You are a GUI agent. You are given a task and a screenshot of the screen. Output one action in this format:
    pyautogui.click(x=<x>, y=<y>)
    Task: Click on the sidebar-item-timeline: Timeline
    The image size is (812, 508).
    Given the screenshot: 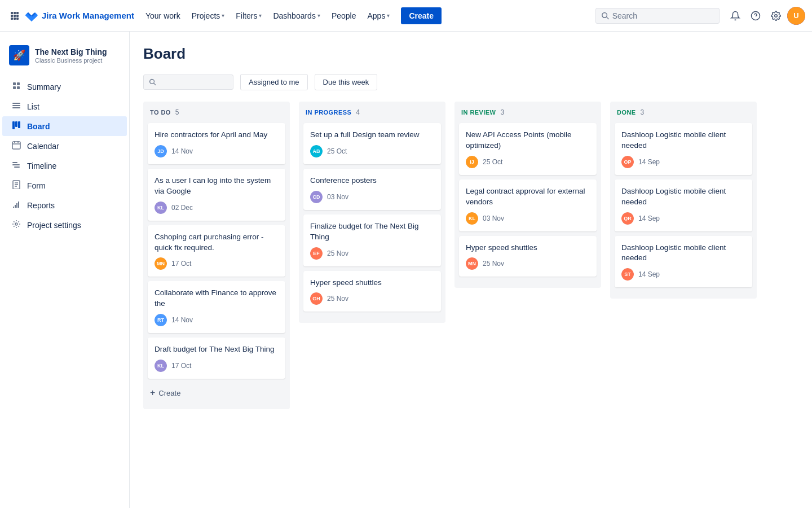 What is the action you would take?
    pyautogui.click(x=64, y=166)
    